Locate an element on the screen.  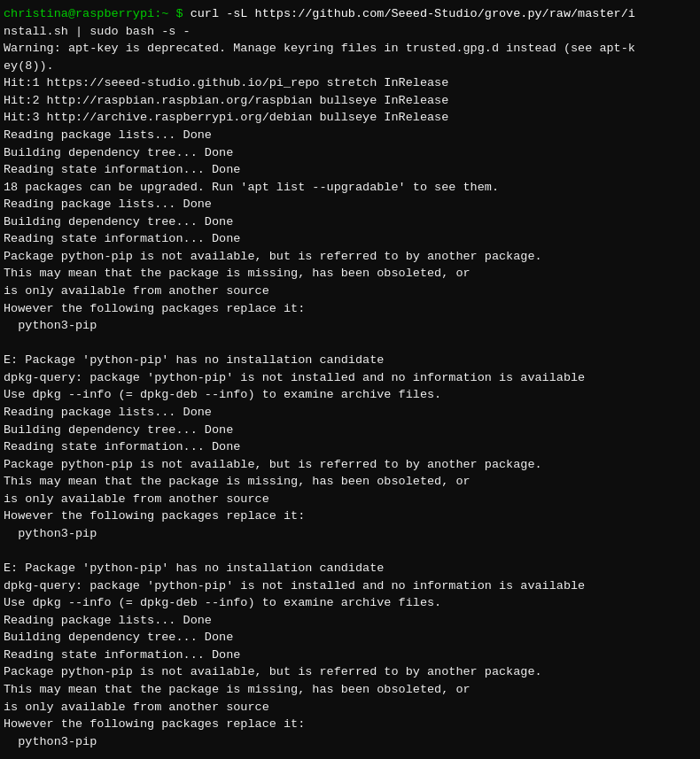
terminal-line: ey(8)). is located at coordinates (350, 66).